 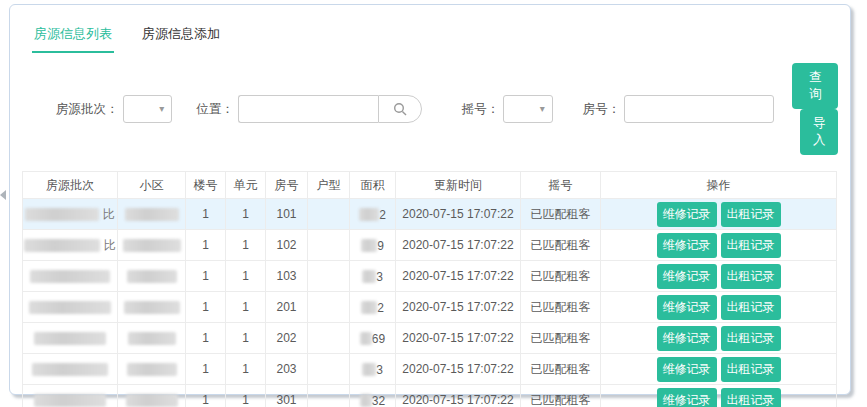 I want to click on header-lottery: 摇号, so click(x=561, y=186).